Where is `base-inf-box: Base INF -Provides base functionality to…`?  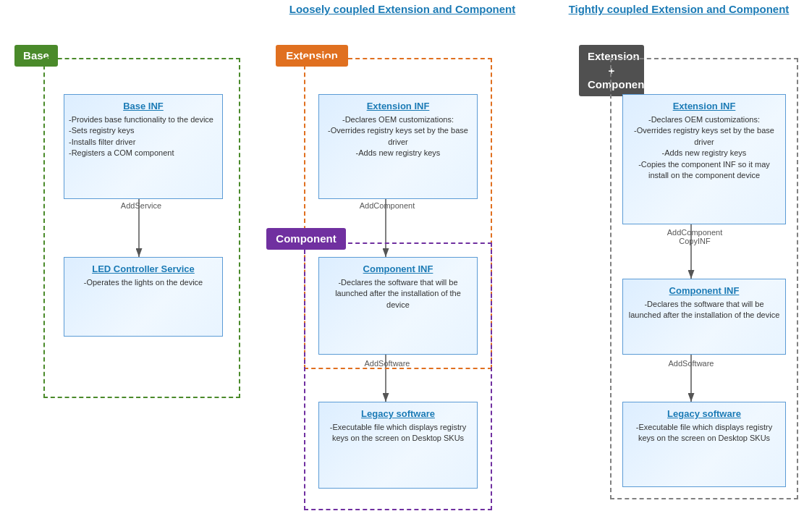 base-inf-box: Base INF -Provides base functionality to… is located at coordinates (143, 146).